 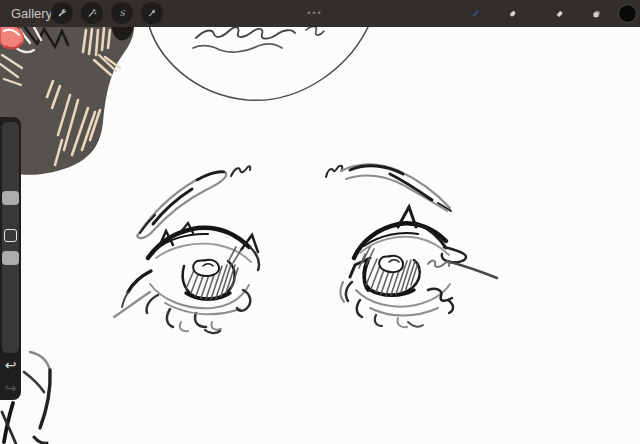 What do you see at coordinates (512, 14) in the screenshot?
I see `smudge-tool-button` at bounding box center [512, 14].